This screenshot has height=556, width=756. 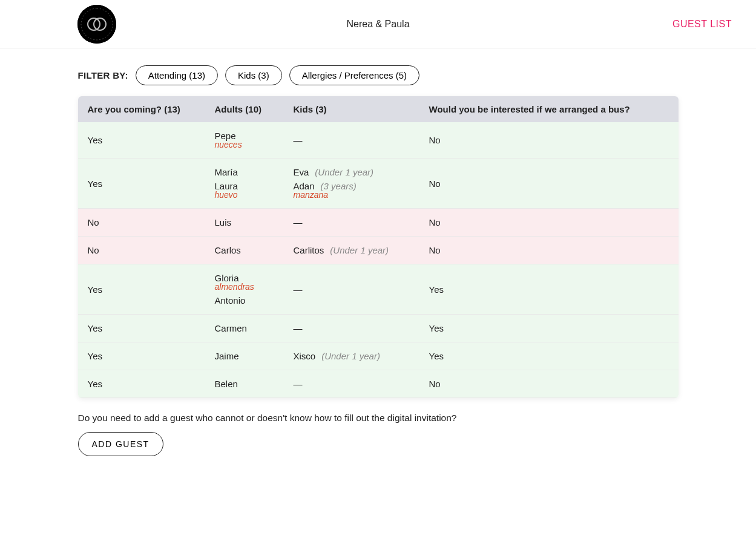 What do you see at coordinates (378, 289) in the screenshot?
I see `table-row: YesGloriaalmendrasAntonio—Yes` at bounding box center [378, 289].